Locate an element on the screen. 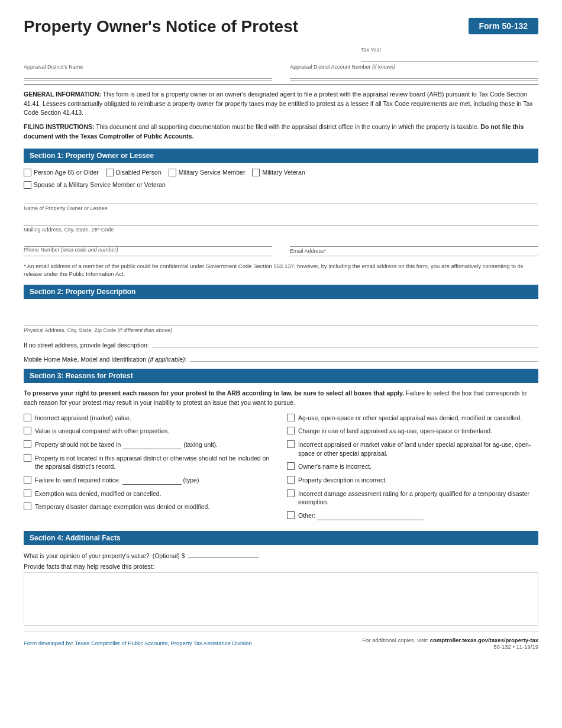 This screenshot has width=562, height=728. reason-unequal: Value is unequal compared with other pro… is located at coordinates (149, 431).